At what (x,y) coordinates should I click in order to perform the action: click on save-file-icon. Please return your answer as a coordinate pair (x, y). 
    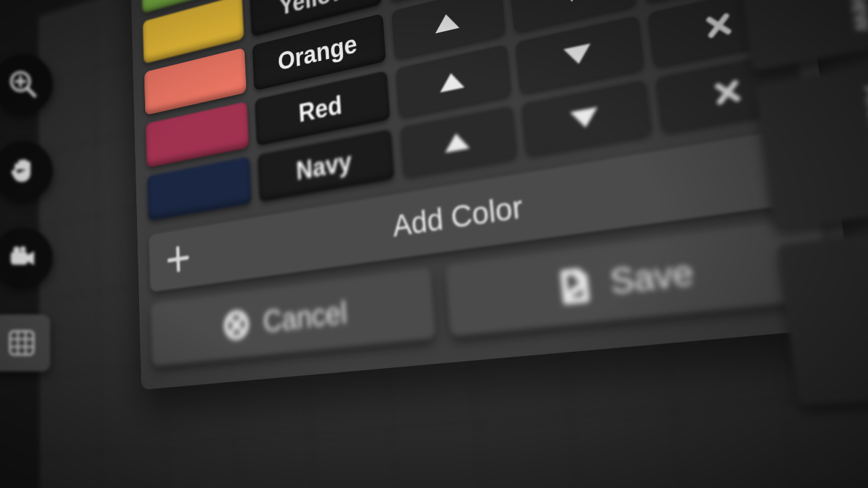
    Looking at the image, I should click on (574, 286).